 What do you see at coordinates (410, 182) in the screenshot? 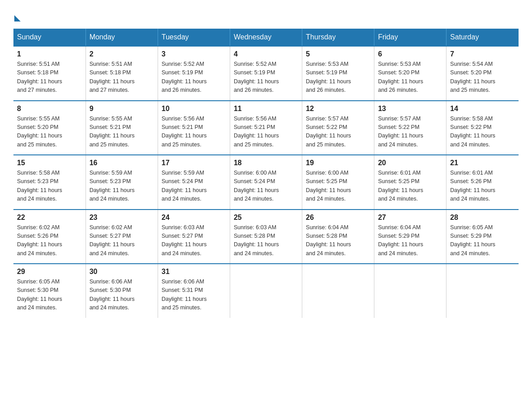
I see `calendar-cell: 20Sunrise: 6:01 AMSunset: 5:25 PMDayligh…` at bounding box center [410, 182].